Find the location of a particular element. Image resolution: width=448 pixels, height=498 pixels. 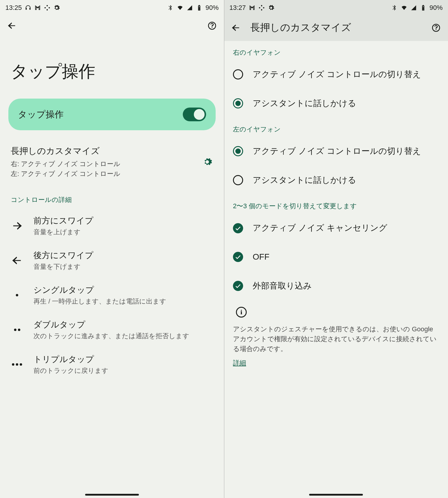

page-title: 長押しのカスタマイズ is located at coordinates (336, 27).